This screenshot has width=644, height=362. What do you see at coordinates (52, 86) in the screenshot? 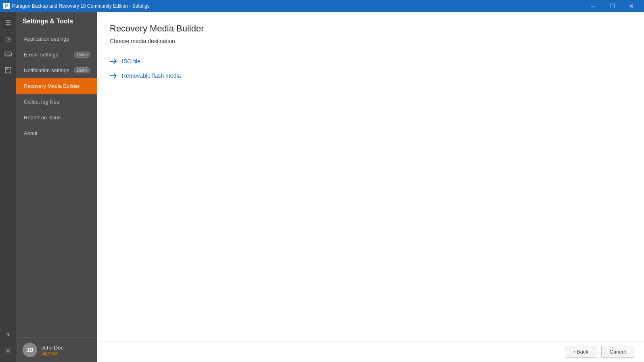
I see `sidebar-item-label: Recovery Media Builder` at bounding box center [52, 86].